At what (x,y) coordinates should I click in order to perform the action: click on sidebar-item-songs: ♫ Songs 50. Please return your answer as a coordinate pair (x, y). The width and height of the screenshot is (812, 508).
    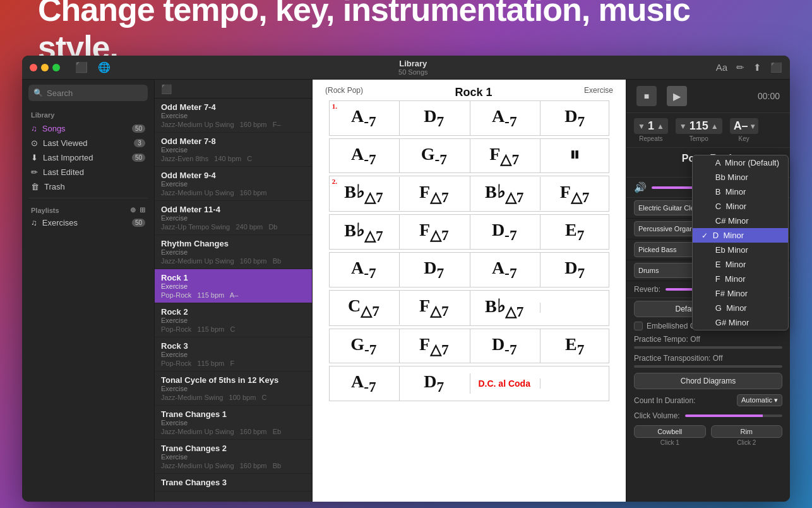
    Looking at the image, I should click on (88, 129).